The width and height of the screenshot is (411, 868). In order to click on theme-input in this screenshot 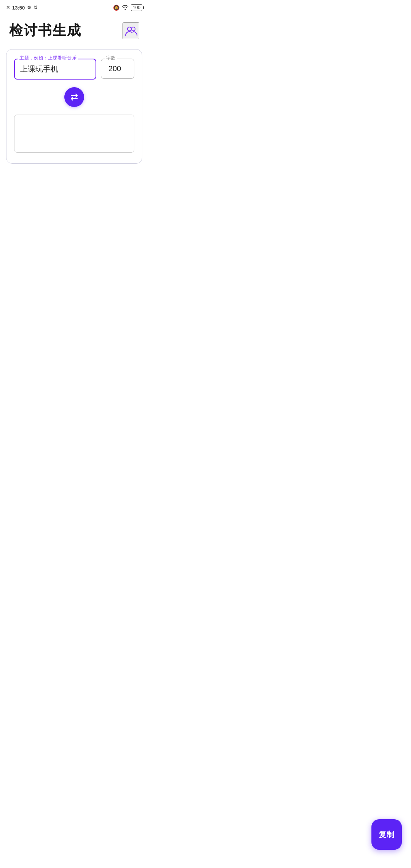, I will do `click(55, 69)`.